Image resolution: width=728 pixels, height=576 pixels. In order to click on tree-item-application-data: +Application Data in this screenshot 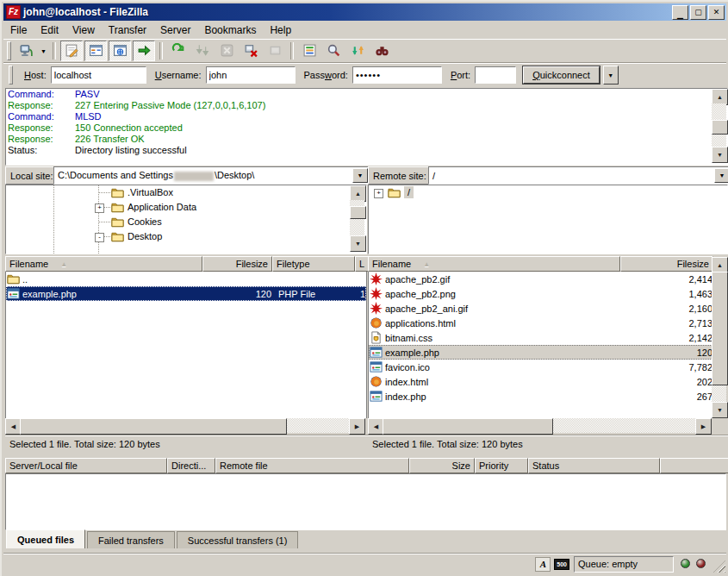, I will do `click(186, 207)`.